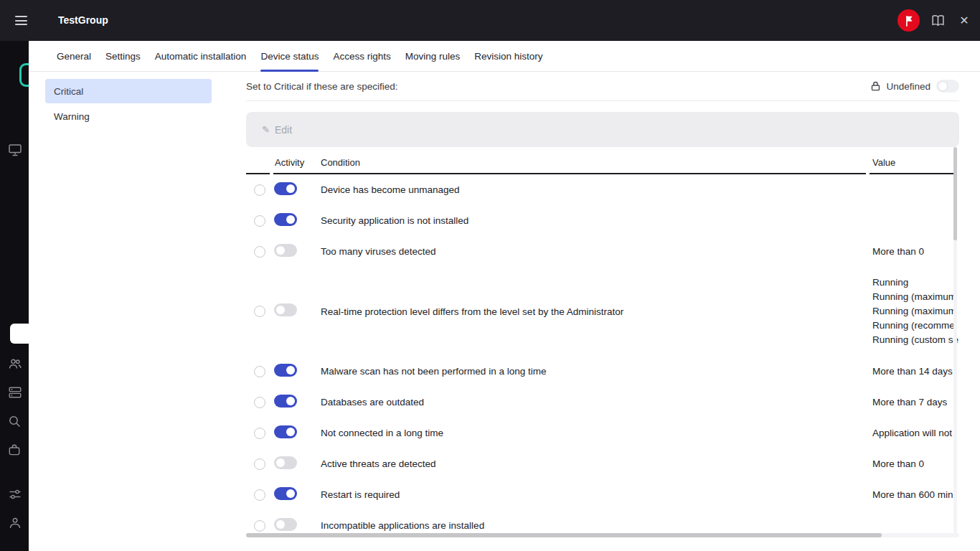 The height and width of the screenshot is (551, 980). Describe the element at coordinates (595, 525) in the screenshot. I see `condition-text: Incompatible applications are installed` at that location.